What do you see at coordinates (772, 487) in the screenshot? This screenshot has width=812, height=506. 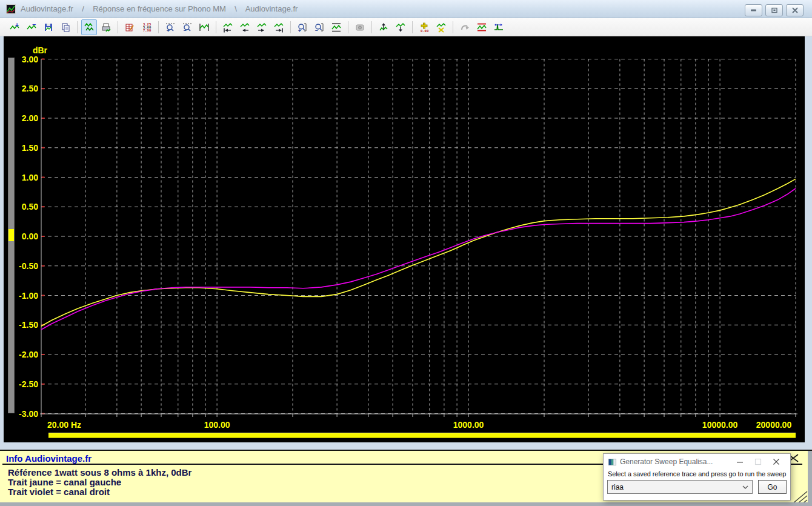 I see `go-button-label: Go` at bounding box center [772, 487].